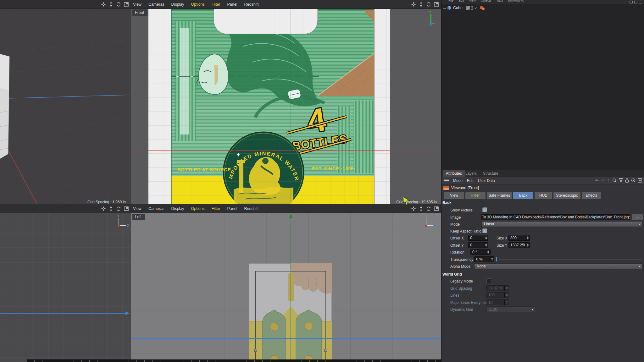 The height and width of the screenshot is (362, 644). Describe the element at coordinates (633, 180) in the screenshot. I see `target-icon` at that location.